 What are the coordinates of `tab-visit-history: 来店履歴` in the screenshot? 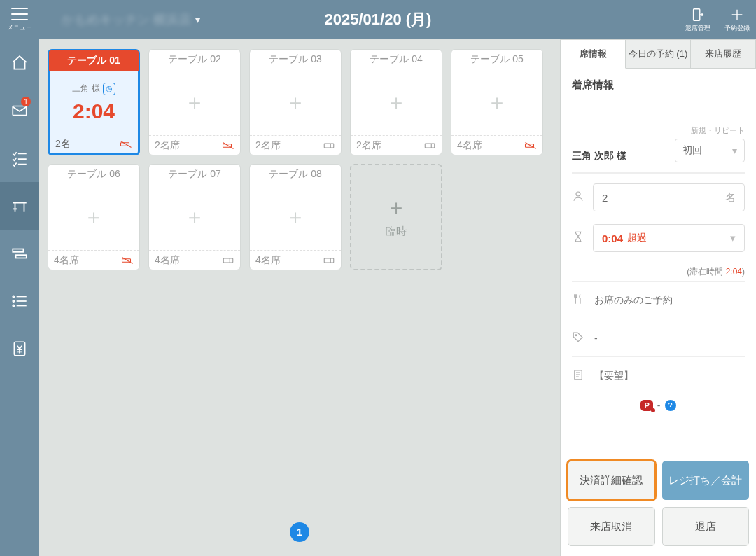 It's located at (724, 54).